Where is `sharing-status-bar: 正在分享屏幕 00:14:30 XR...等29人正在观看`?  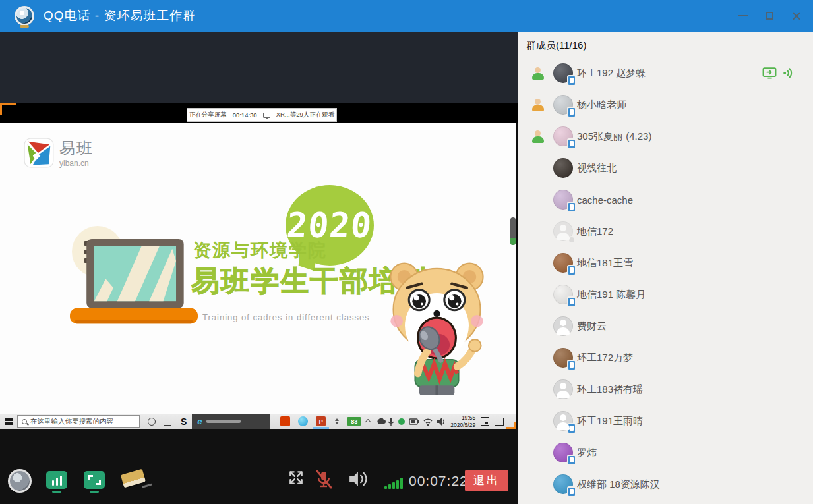
sharing-status-bar: 正在分享屏幕 00:14:30 XR...等29人正在观看 is located at coordinates (262, 115).